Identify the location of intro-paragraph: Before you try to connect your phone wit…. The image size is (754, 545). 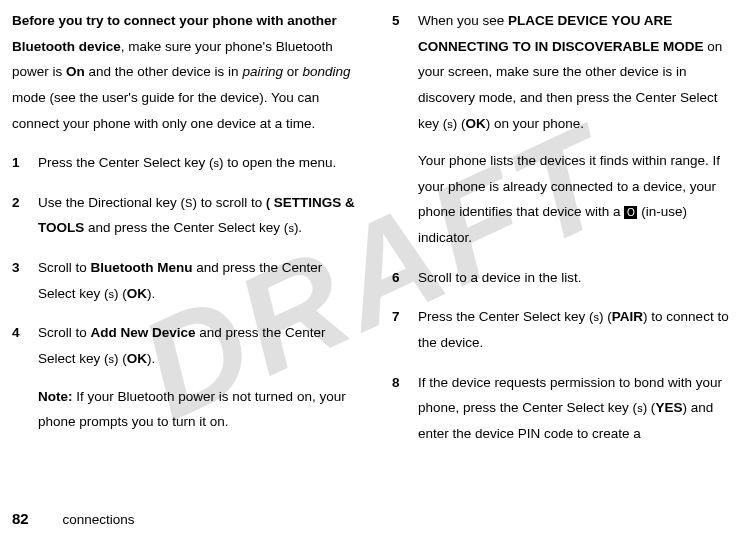
(187, 72).